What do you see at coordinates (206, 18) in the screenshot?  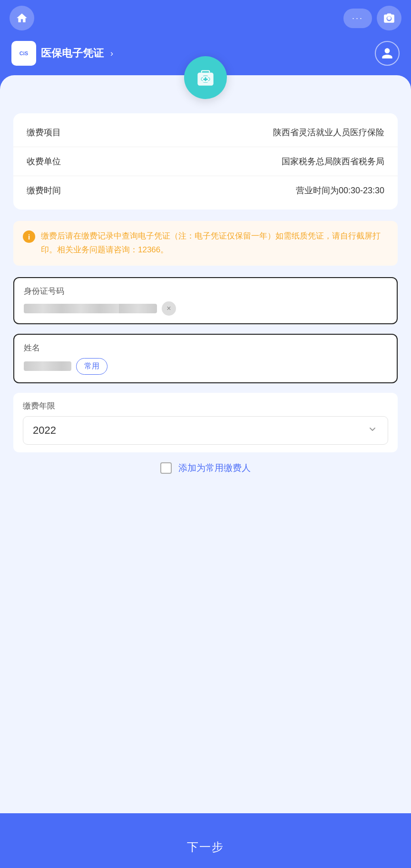 I see `status-bar: ···` at bounding box center [206, 18].